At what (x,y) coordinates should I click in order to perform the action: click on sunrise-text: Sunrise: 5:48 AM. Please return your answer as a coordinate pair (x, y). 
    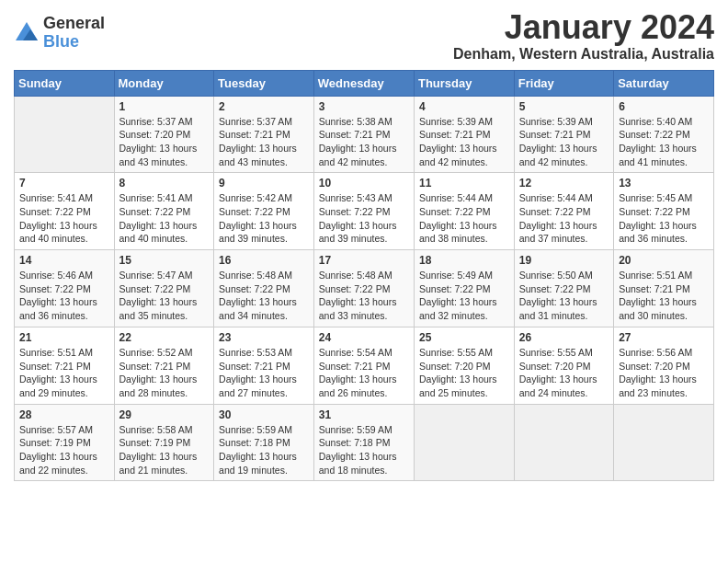
    Looking at the image, I should click on (356, 275).